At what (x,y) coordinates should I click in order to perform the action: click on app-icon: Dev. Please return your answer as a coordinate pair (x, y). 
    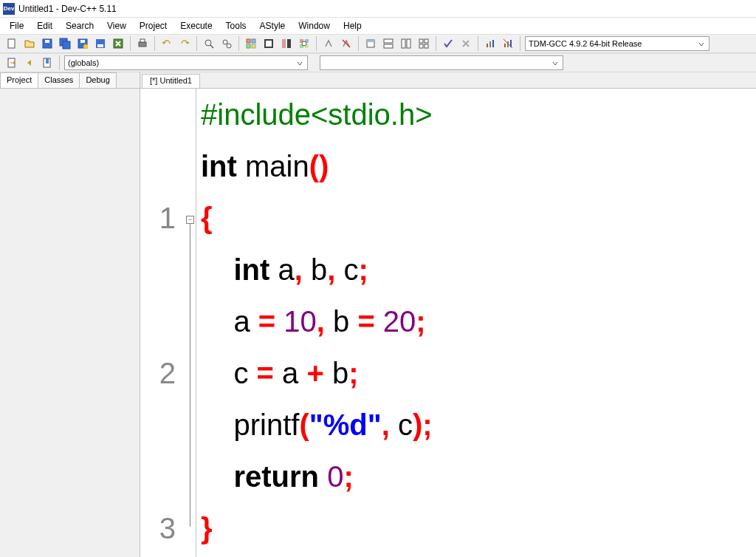
    Looking at the image, I should click on (9, 9).